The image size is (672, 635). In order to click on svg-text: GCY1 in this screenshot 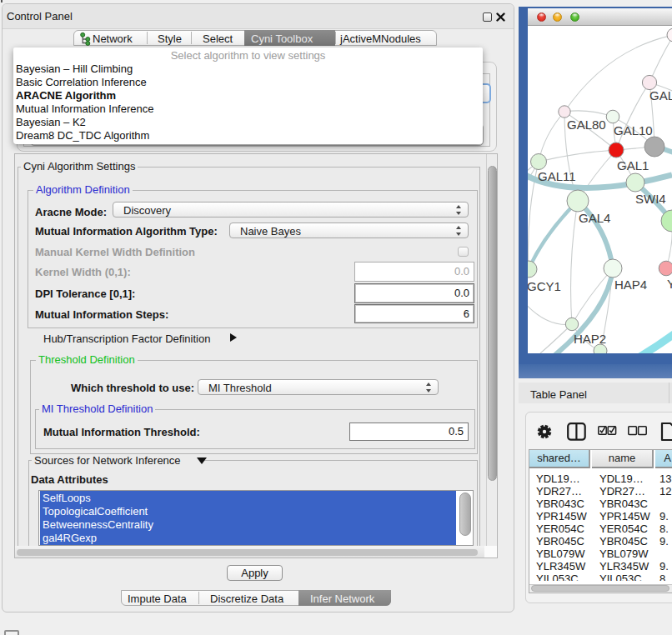, I will do `click(544, 287)`.